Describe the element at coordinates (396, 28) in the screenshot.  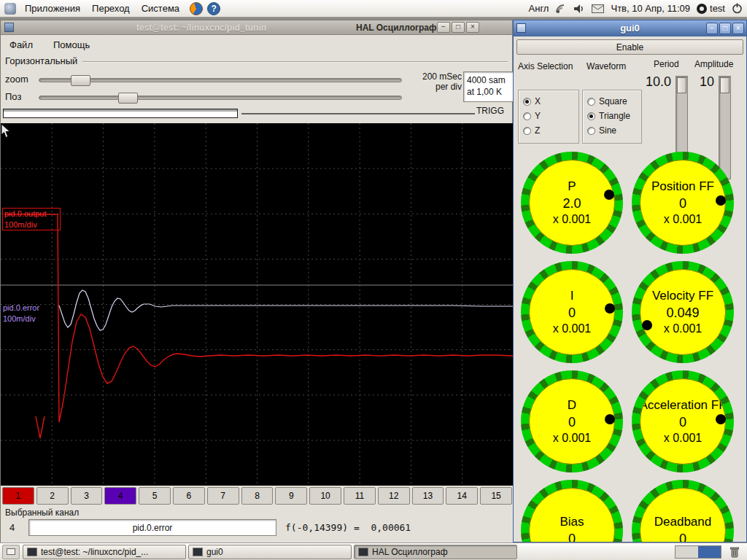
I see `window-title: HAL Осциллограф` at that location.